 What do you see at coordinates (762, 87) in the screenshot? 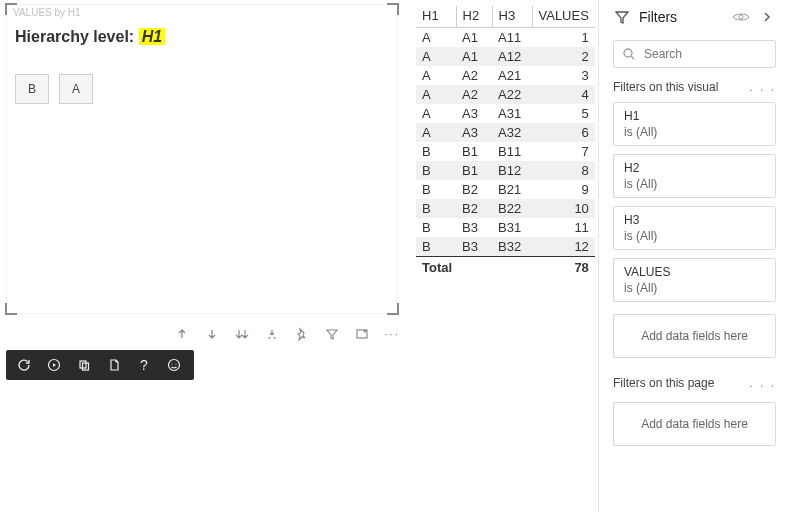
I see `filters-visual-more-icon: . . .` at bounding box center [762, 87].